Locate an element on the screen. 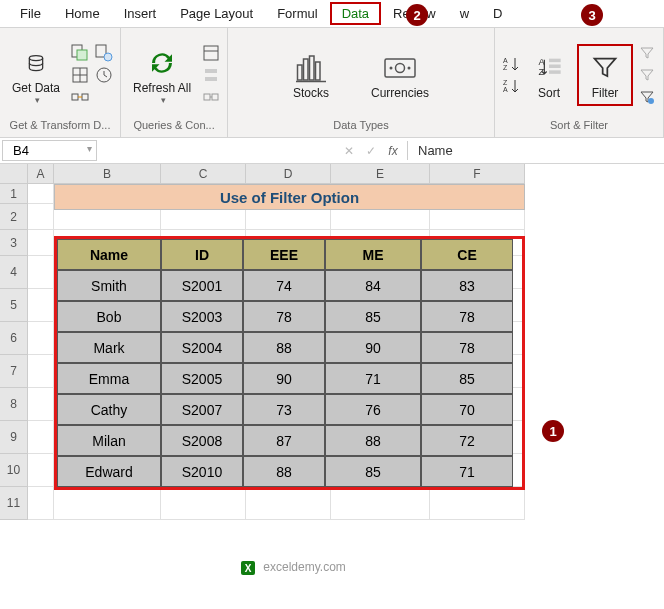  stocks-button: Stocks is located at coordinates (311, 75).